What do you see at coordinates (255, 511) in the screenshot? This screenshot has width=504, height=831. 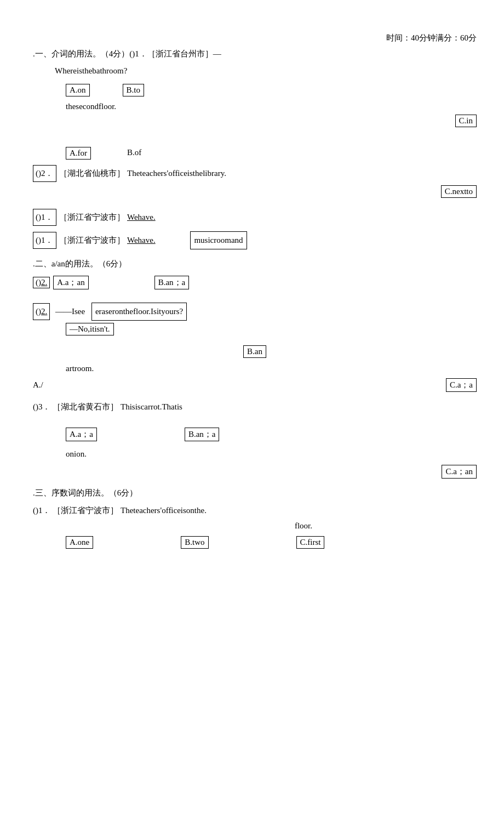 I see `s3-q1-line: ()1． ［浙江省宁波市］ Theteachers'officeisonthe.` at bounding box center [255, 511].